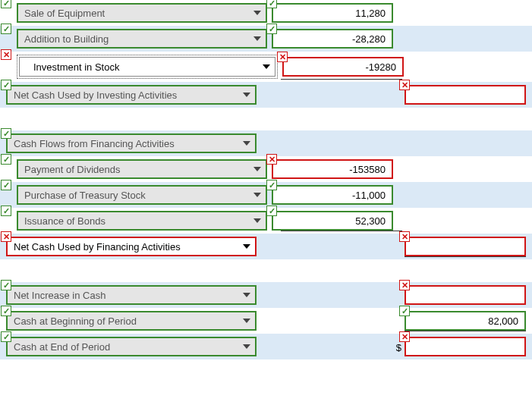 This screenshot has width=532, height=408. I want to click on dropdown-cash-end: Cash at End of Period, so click(131, 347).